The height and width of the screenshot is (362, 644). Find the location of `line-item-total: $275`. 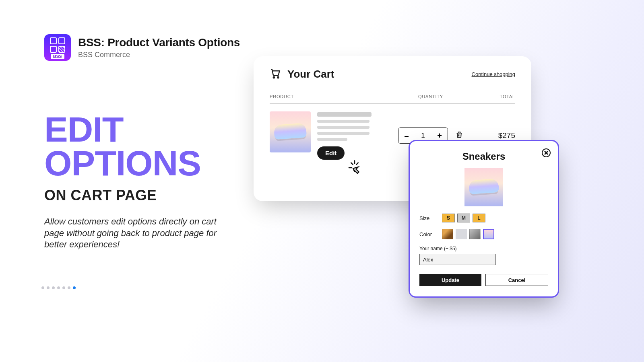

line-item-total: $275 is located at coordinates (493, 136).